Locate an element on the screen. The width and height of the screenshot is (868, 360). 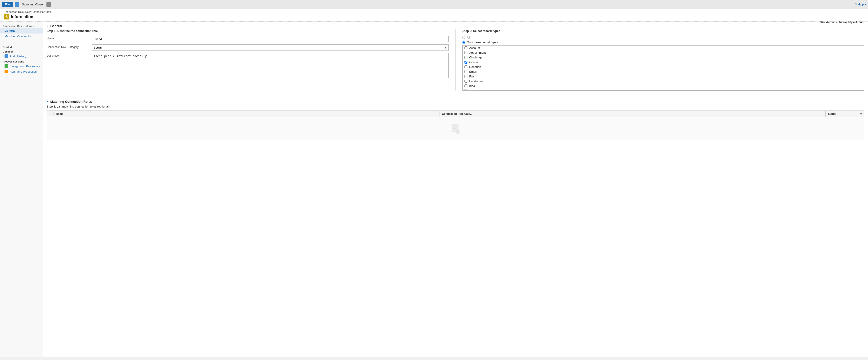
record-type-donation: Donation is located at coordinates (663, 67).